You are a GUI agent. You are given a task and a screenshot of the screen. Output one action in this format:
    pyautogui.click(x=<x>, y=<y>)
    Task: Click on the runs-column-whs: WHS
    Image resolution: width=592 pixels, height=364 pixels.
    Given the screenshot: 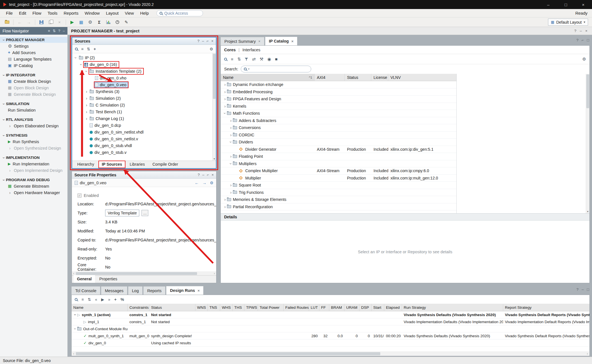 What is the action you would take?
    pyautogui.click(x=226, y=308)
    